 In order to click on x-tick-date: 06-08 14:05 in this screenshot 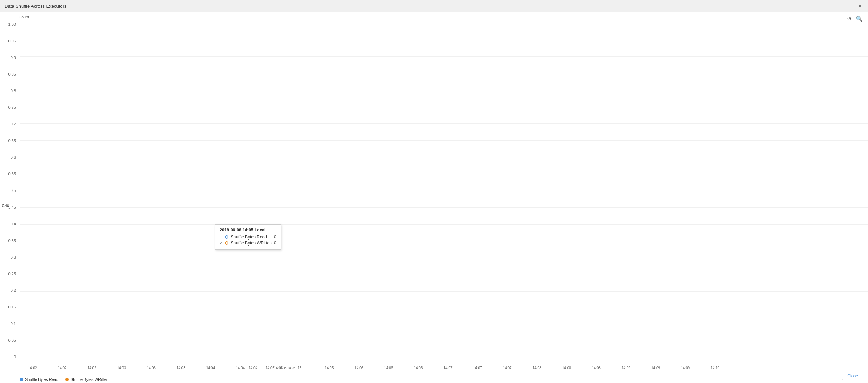, I will do `click(287, 368)`.